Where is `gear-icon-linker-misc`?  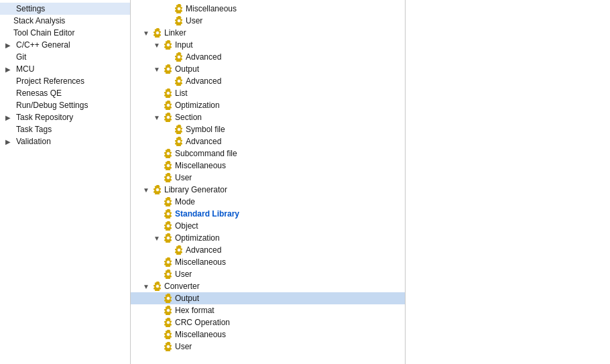
gear-icon-linker-misc is located at coordinates (168, 166).